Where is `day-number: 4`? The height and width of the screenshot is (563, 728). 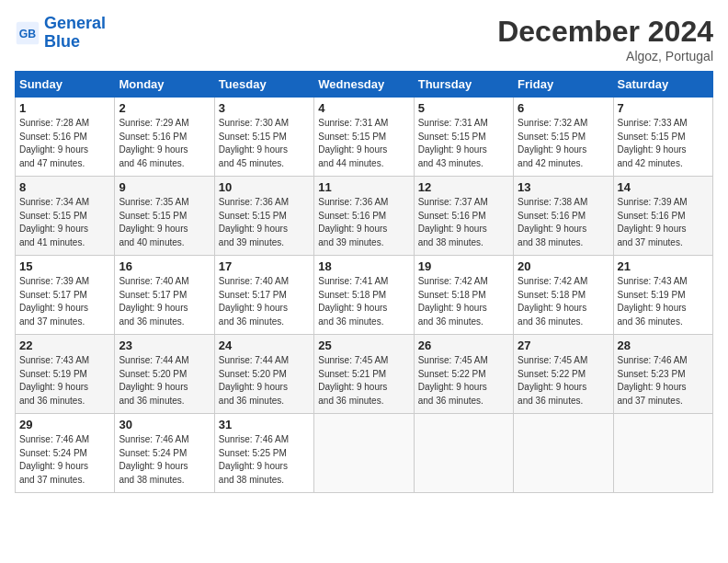
day-number: 4 is located at coordinates (364, 109).